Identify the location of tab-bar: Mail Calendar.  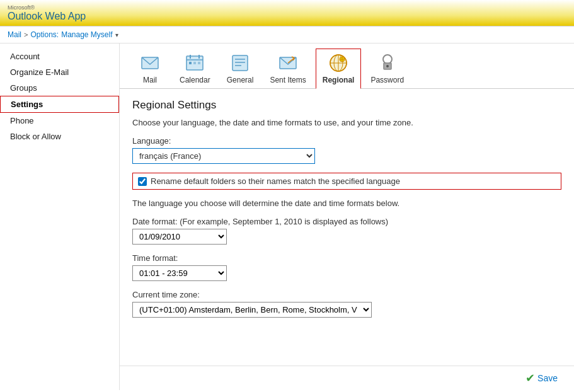
(347, 66).